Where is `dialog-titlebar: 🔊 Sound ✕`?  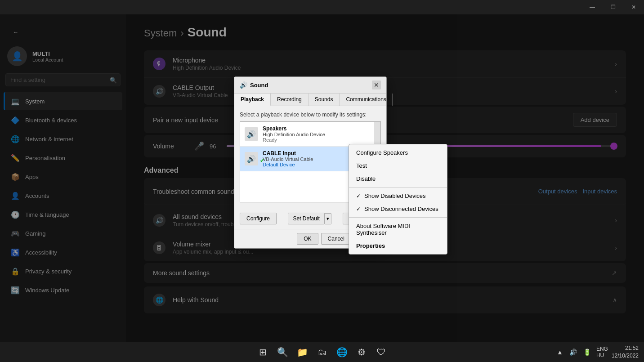 dialog-titlebar: 🔊 Sound ✕ is located at coordinates (310, 85).